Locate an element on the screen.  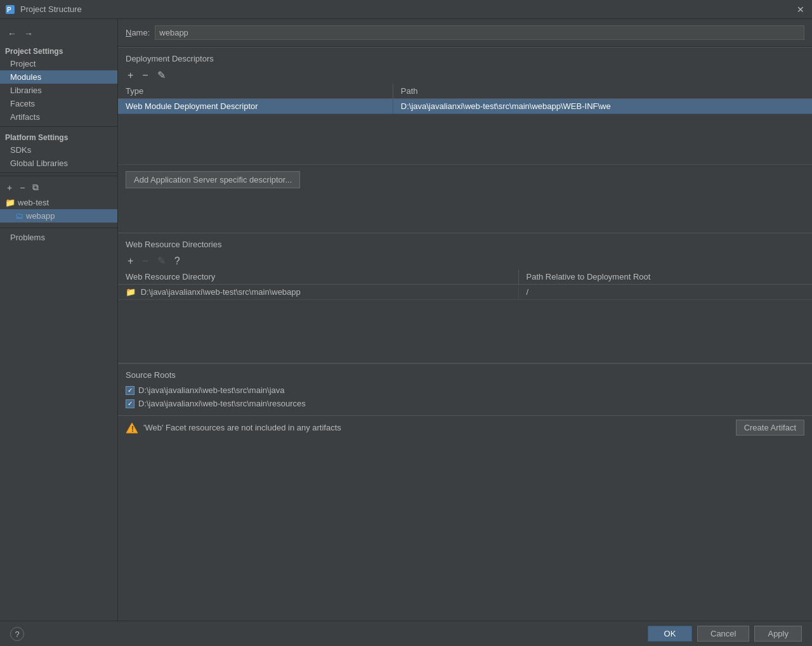
title-bar: P Project Structure ✕ is located at coordinates (406, 10).